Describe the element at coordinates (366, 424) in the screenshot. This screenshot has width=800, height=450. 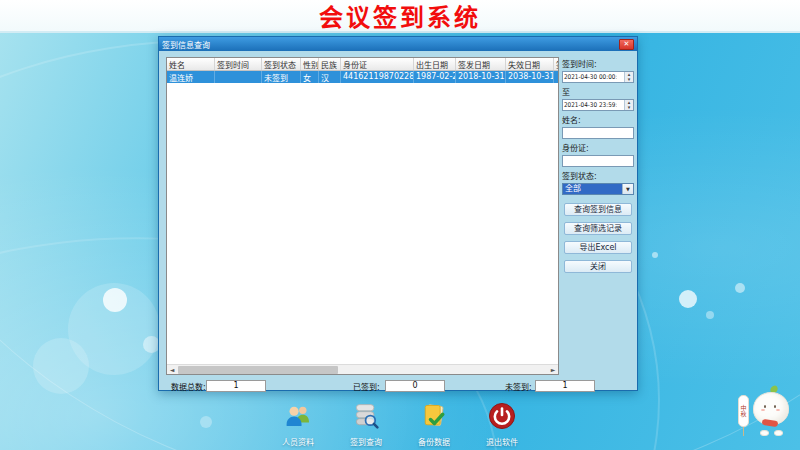
I see `taskbar-item-signin-query: 签到查询` at that location.